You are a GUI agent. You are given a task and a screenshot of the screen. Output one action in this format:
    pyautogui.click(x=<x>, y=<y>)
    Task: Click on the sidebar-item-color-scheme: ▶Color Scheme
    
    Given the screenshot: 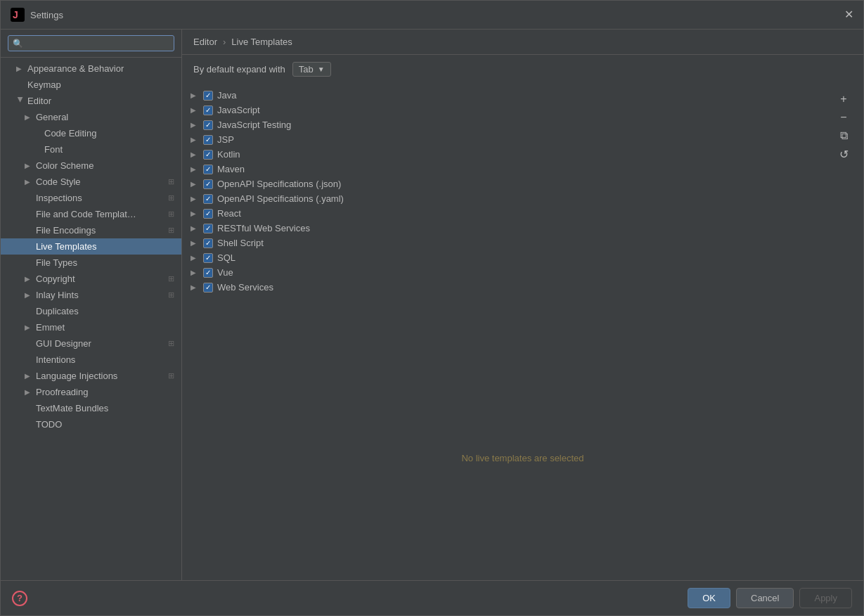 What is the action you would take?
    pyautogui.click(x=91, y=166)
    